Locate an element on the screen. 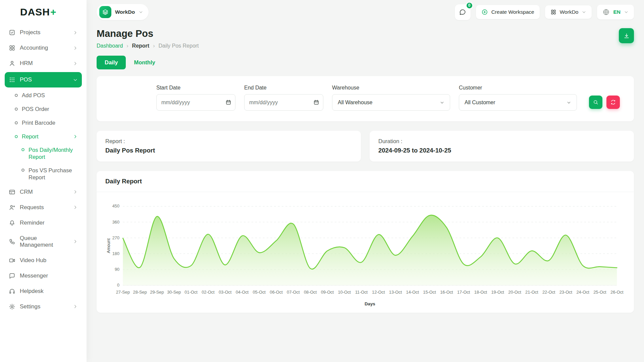 The height and width of the screenshot is (362, 644). svg-text: 360 is located at coordinates (116, 222).